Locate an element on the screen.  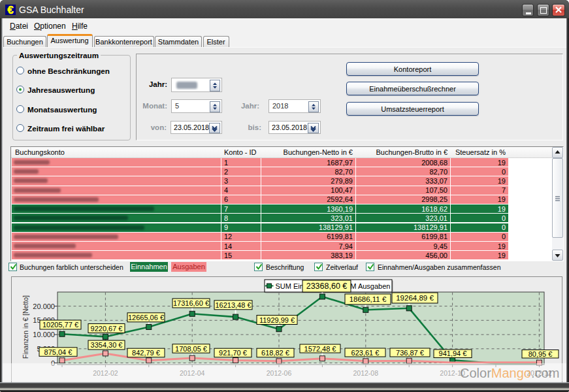
svg-text: 842,79 € is located at coordinates (146, 353).